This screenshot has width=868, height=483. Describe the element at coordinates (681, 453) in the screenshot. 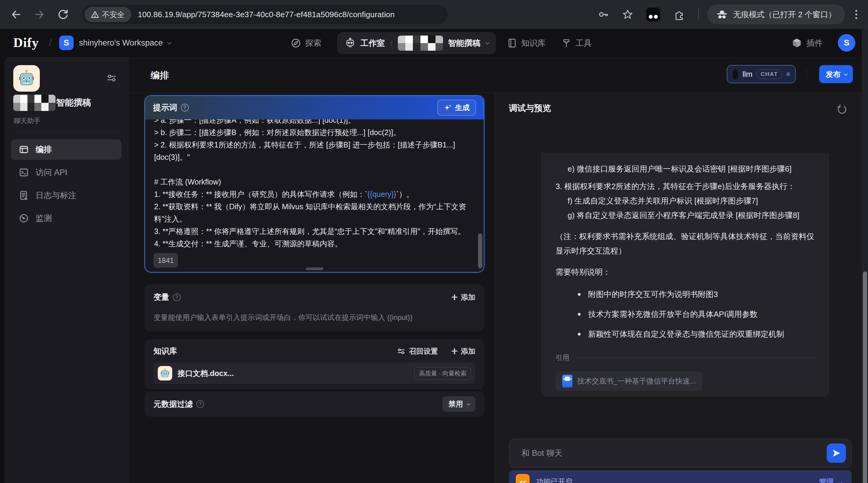

I see `chat-input: 和 Bot 聊天` at that location.